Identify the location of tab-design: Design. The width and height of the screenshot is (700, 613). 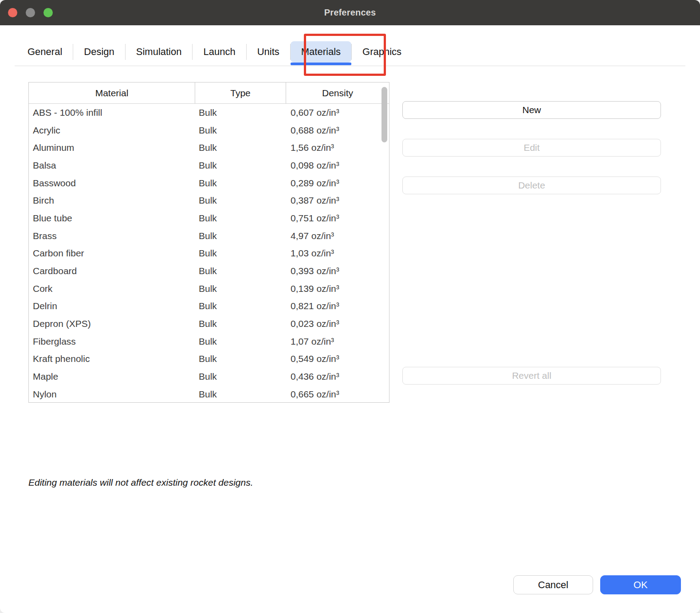
(99, 52).